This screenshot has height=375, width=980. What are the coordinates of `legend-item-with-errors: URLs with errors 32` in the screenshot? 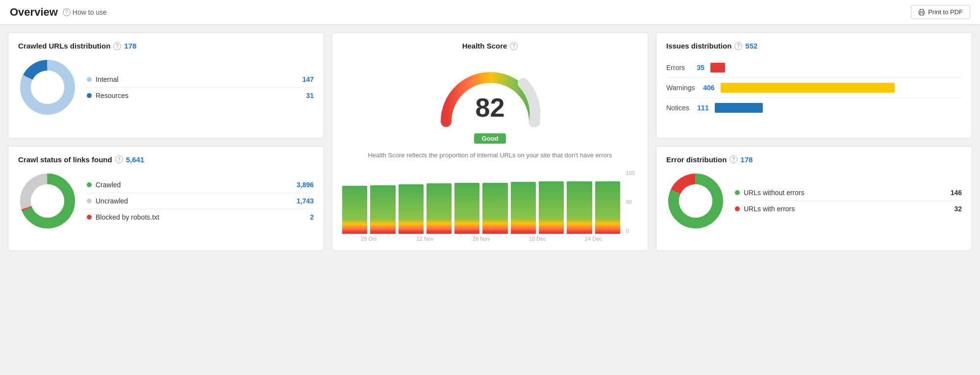 It's located at (848, 209).